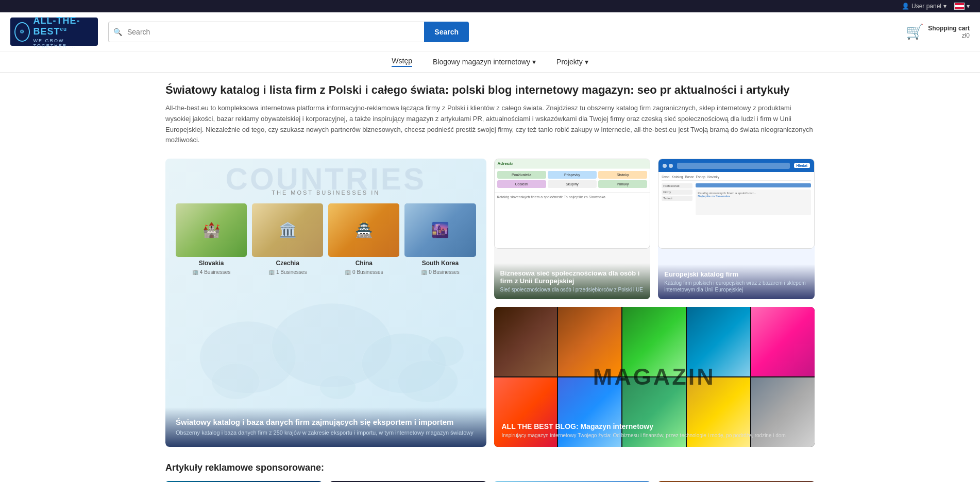  Describe the element at coordinates (348, 272) in the screenshot. I see `building-icon-china: 🏢` at that location.